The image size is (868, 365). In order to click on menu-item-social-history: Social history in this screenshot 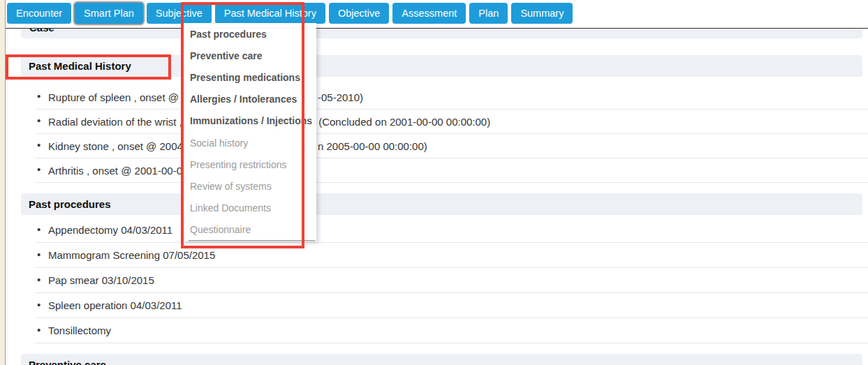, I will do `click(250, 142)`.